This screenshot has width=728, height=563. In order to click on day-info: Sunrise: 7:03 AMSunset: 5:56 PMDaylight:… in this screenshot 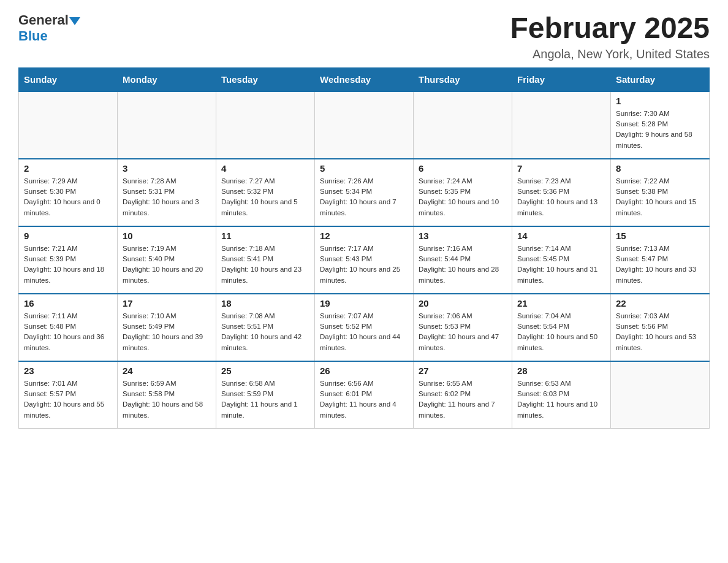, I will do `click(660, 332)`.